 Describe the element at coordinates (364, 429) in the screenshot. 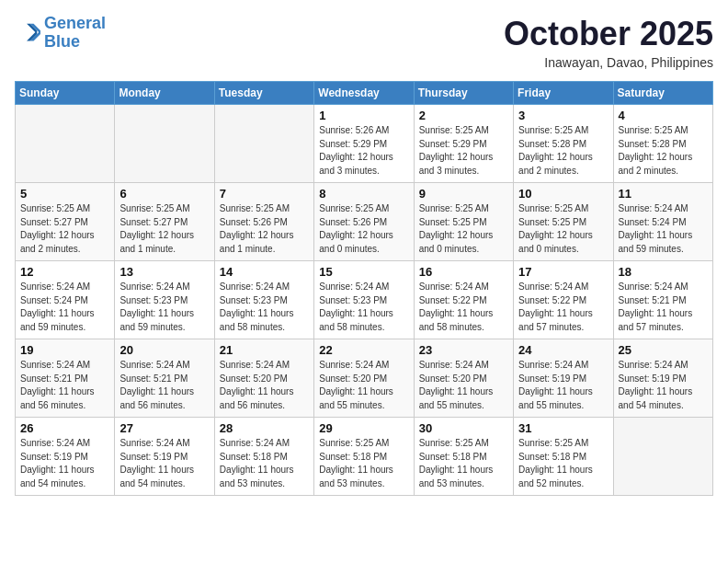

I see `day-number: 29` at that location.